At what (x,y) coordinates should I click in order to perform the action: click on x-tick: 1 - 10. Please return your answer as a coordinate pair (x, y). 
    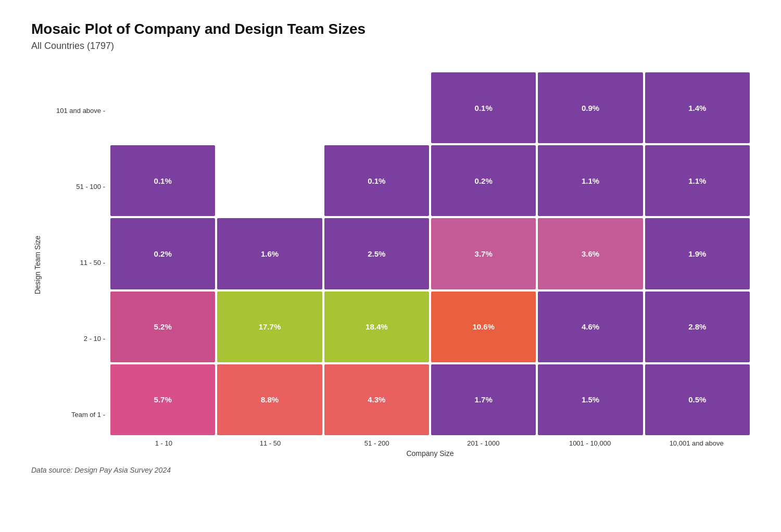
    Looking at the image, I should click on (163, 444).